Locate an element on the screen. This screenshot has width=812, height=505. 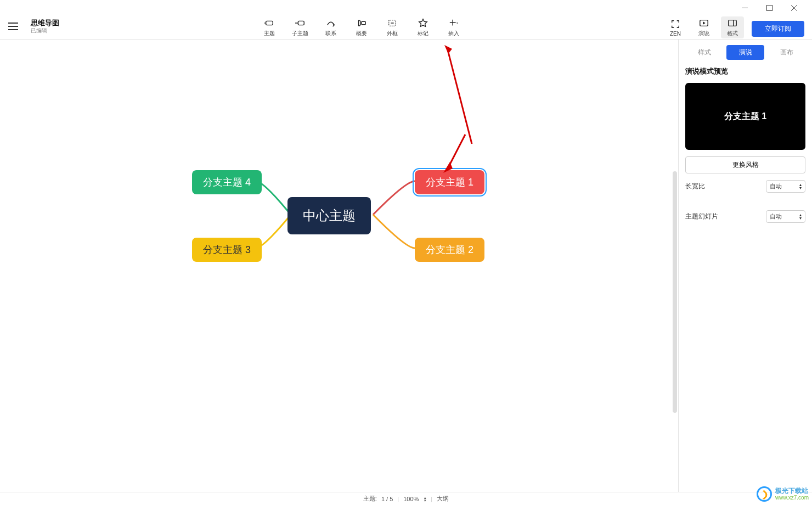
format-icon is located at coordinates (732, 23).